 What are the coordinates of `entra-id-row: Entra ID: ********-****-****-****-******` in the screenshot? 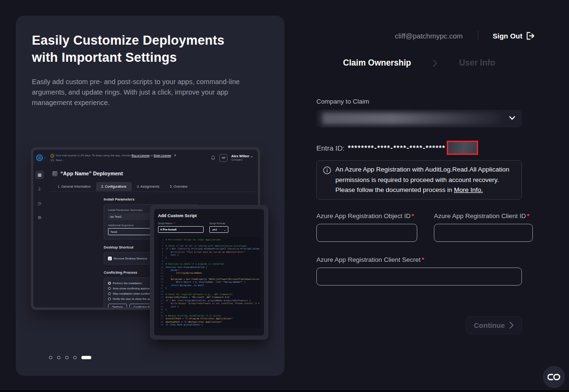 It's located at (397, 148).